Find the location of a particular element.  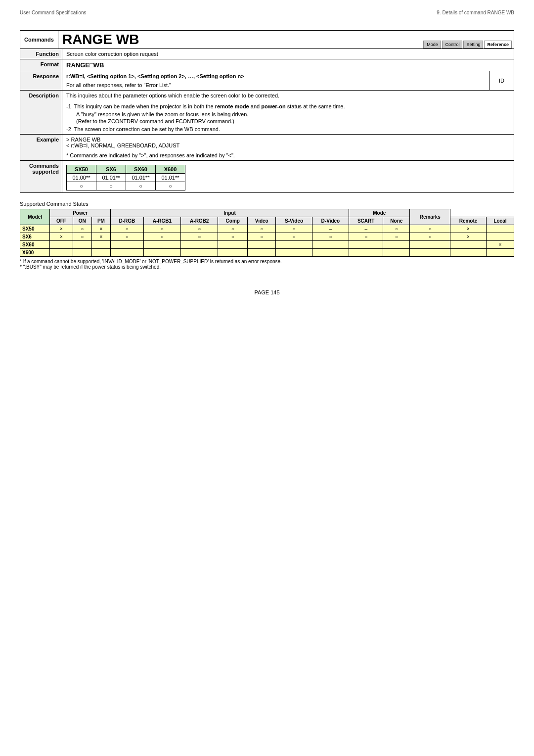

page-footer: PAGE 145 is located at coordinates (267, 292).